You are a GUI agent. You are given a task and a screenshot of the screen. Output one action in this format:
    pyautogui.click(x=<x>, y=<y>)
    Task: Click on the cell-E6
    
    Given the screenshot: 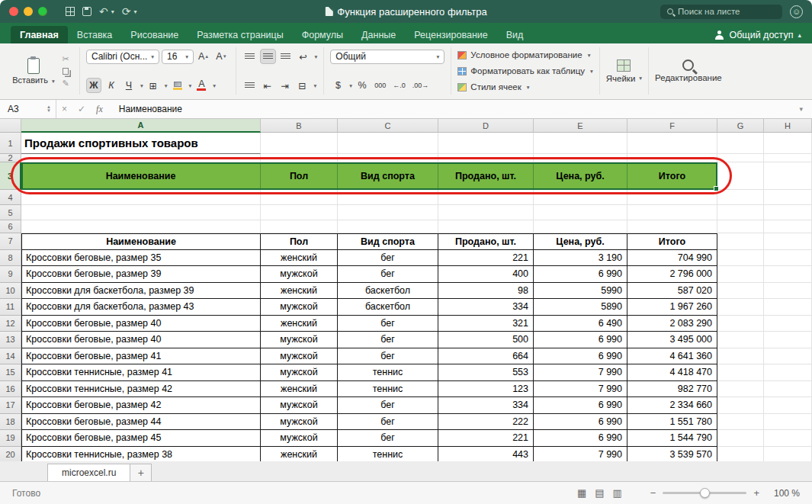 What is the action you would take?
    pyautogui.click(x=581, y=227)
    